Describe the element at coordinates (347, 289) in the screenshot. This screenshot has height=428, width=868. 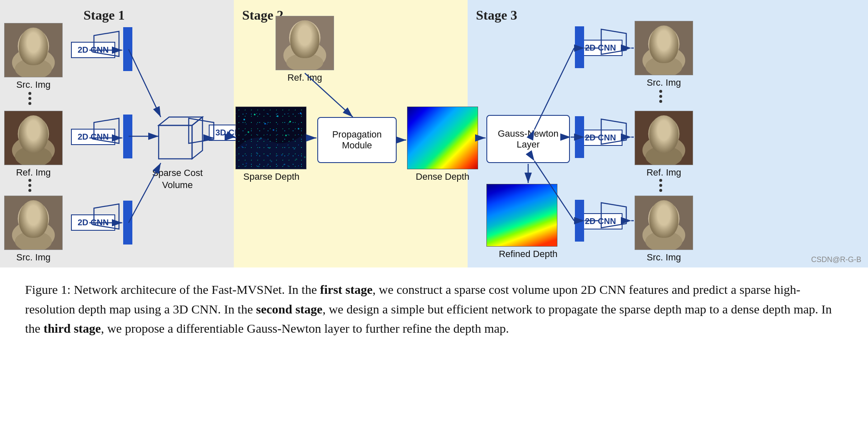
I see `caption-bold1: first stage` at that location.